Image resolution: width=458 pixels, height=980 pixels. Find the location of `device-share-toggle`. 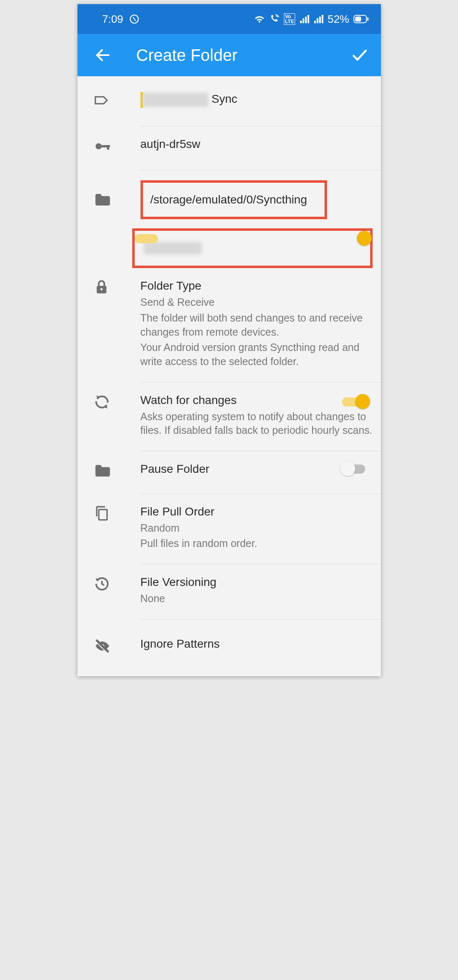

device-share-toggle is located at coordinates (348, 248).